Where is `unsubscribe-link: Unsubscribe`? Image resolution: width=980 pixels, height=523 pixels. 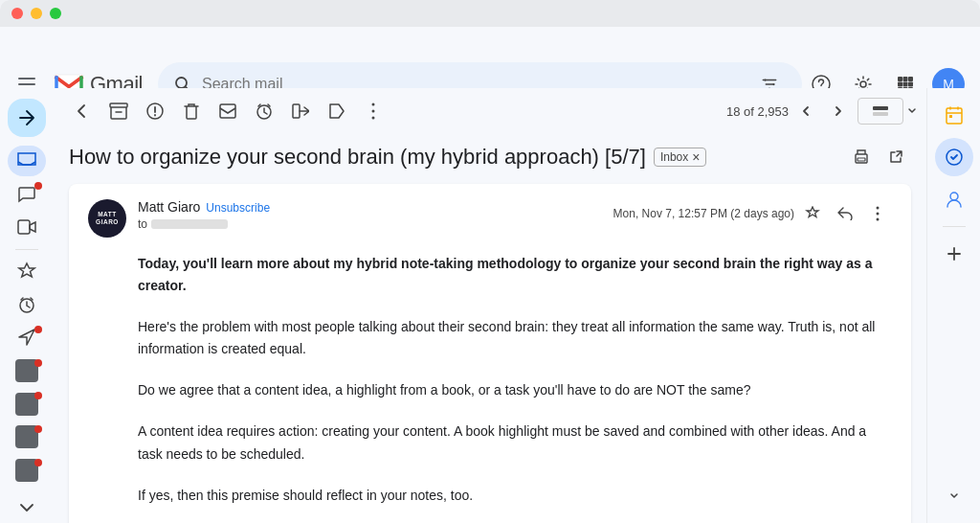
unsubscribe-link: Unsubscribe is located at coordinates (237, 208).